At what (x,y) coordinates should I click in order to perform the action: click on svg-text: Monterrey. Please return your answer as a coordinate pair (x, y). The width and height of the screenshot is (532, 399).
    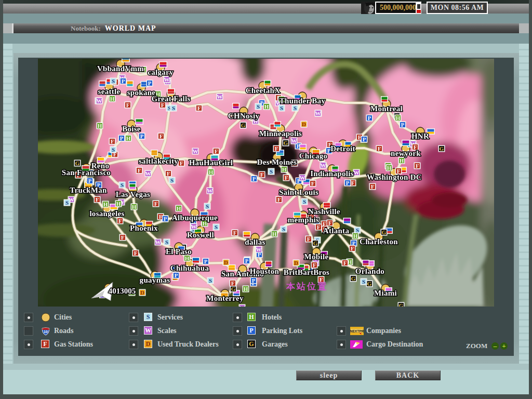
    Looking at the image, I should click on (225, 298).